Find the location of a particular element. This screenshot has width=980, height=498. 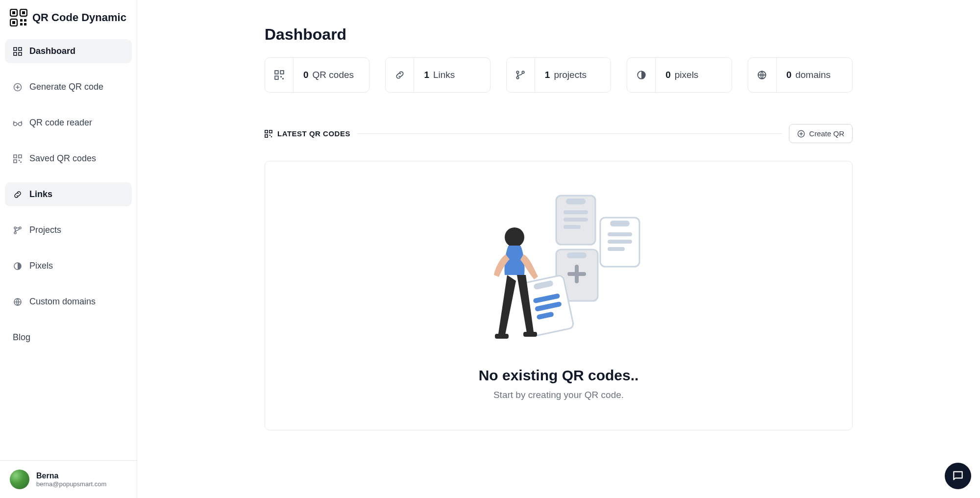

sidebar: QR Code Dynamic Dashboard Generate QR co… is located at coordinates (69, 249).